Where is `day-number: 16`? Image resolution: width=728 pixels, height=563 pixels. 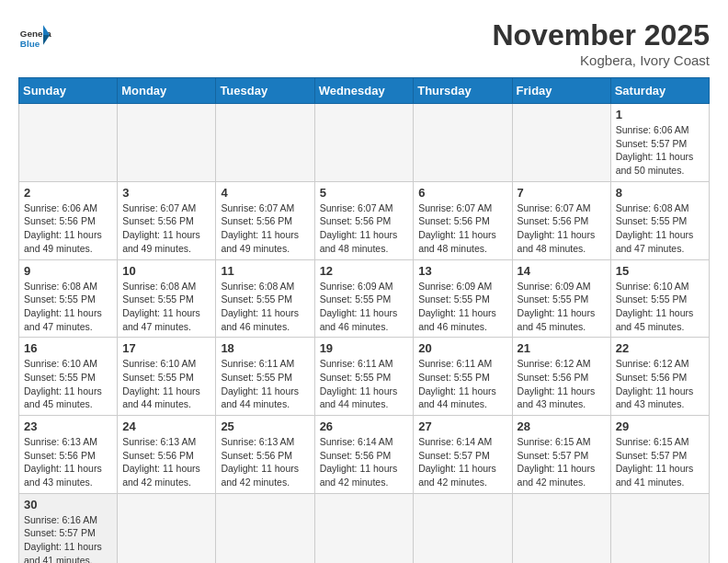
day-number: 16 is located at coordinates (68, 348).